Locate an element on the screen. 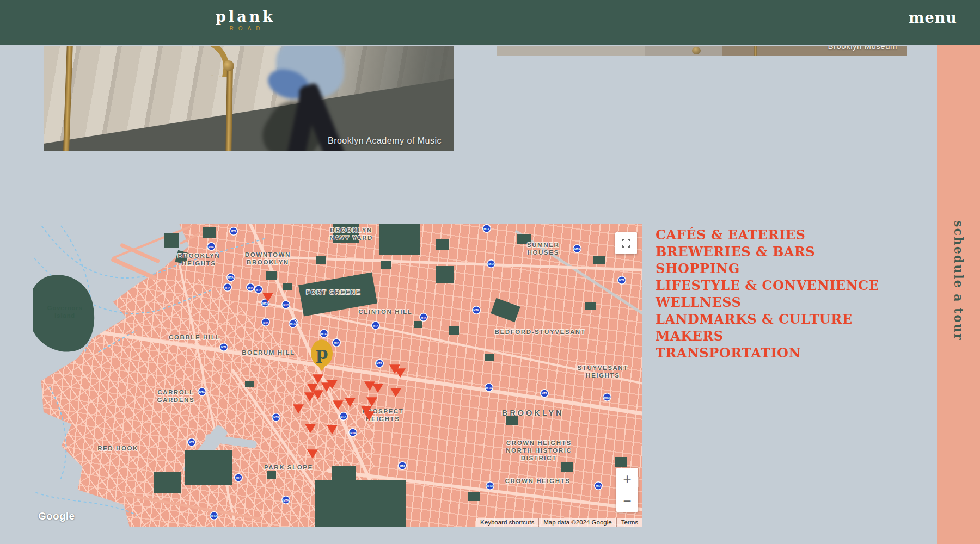 This screenshot has height=544, width=980. fullscreen-button is located at coordinates (626, 243).